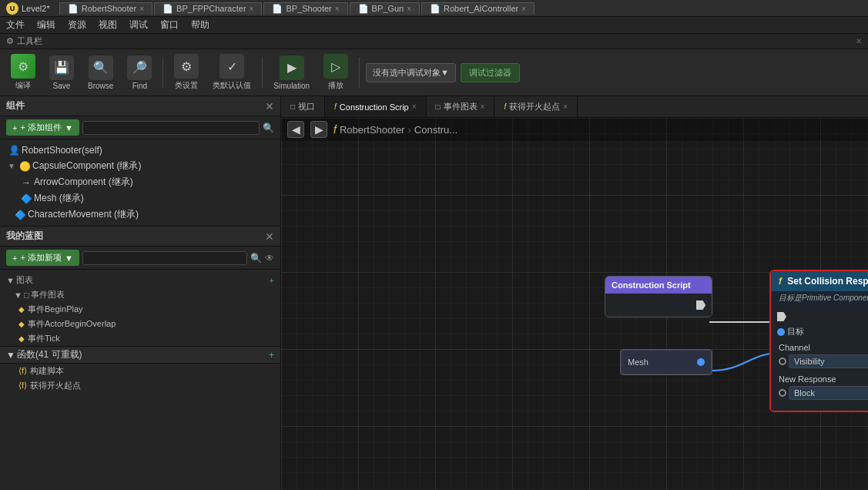 This screenshot has height=490, width=868. What do you see at coordinates (796, 331) in the screenshot?
I see `target-label: 目标` at bounding box center [796, 331].